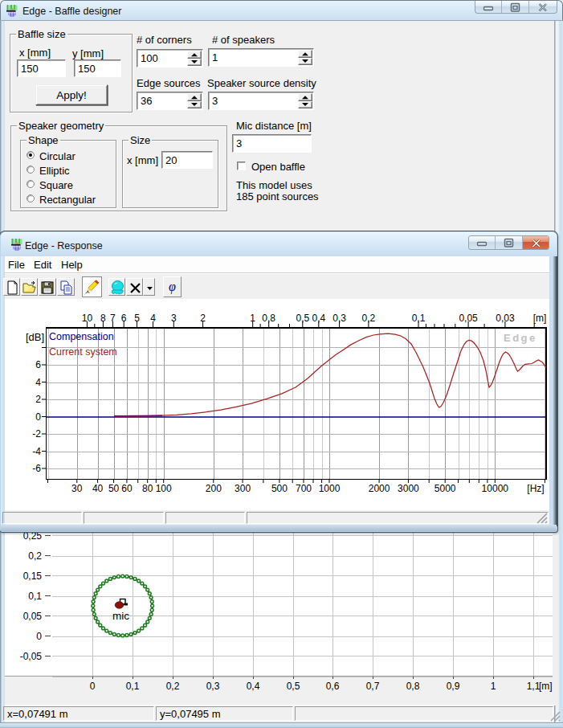 This screenshot has width=563, height=728. Describe the element at coordinates (173, 318) in the screenshot. I see `svg-text: 3` at that location.